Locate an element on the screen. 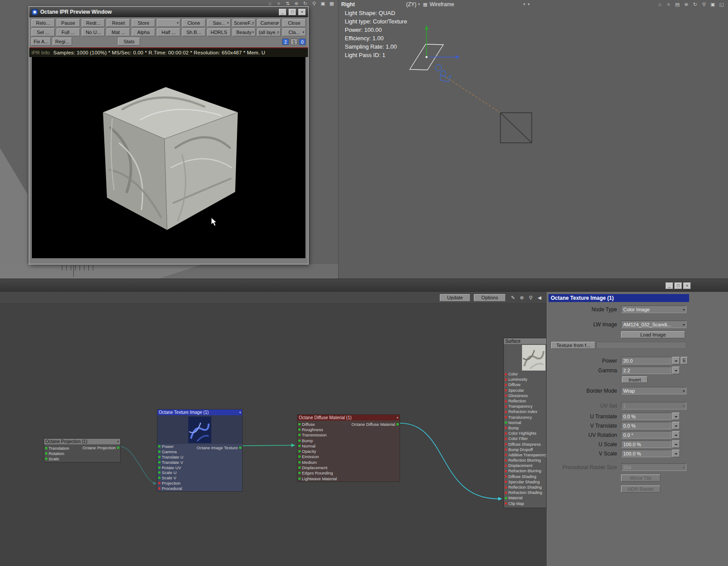 Image resolution: width=728 pixels, height=566 pixels. u-scale-spinner: ◂▸ is located at coordinates (676, 444).